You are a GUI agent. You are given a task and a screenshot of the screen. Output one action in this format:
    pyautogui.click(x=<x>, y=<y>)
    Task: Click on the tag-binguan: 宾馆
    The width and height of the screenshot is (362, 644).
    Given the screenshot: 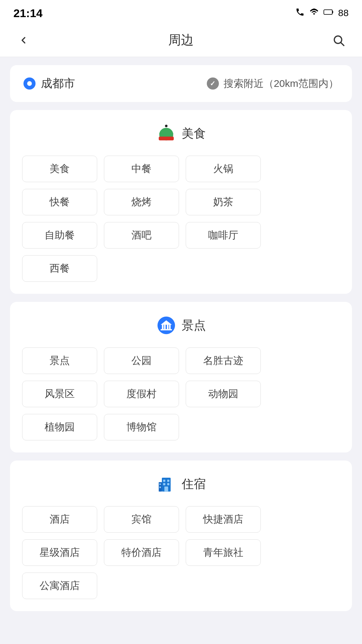 What is the action you would take?
    pyautogui.click(x=141, y=519)
    